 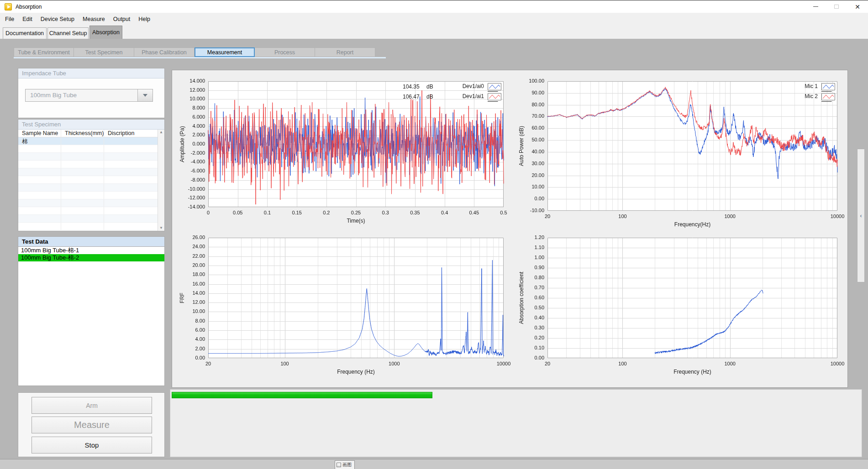 I want to click on test-specimen-group: Test Specimen Sample NameThickness(mm)Di…, so click(x=91, y=175).